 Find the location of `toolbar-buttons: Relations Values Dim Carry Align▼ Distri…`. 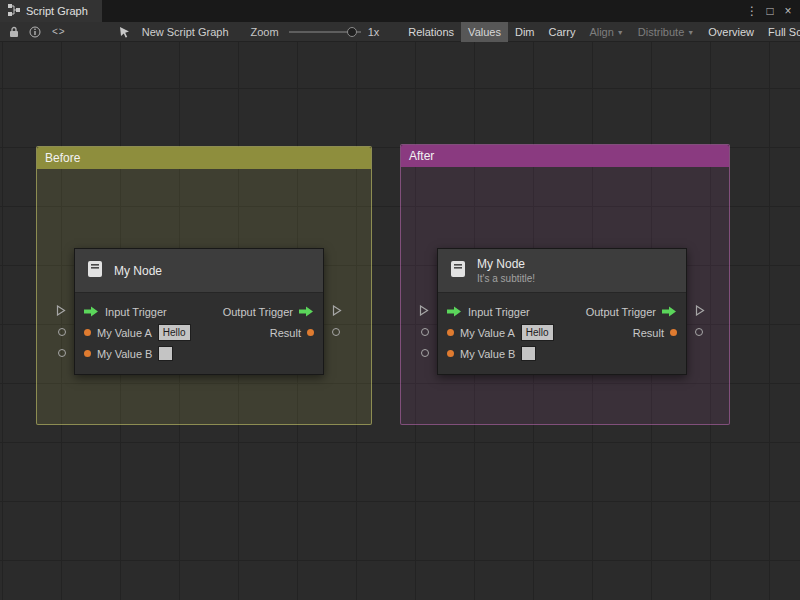

toolbar-buttons: Relations Values Dim Carry Align▼ Distri… is located at coordinates (600, 32).